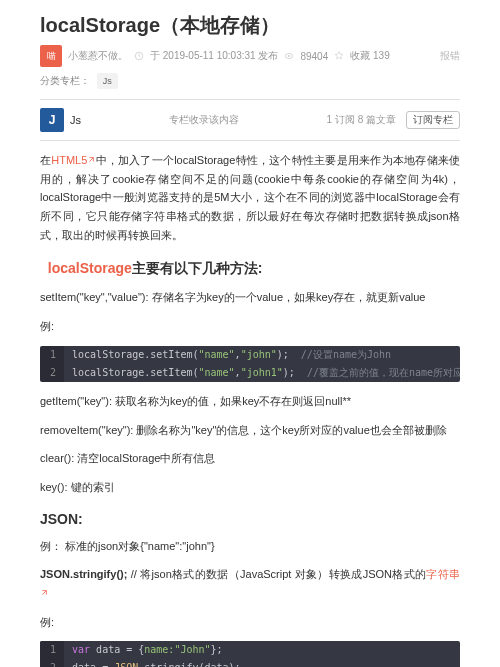 The height and width of the screenshot is (667, 500). What do you see at coordinates (250, 430) in the screenshot?
I see `removeitem-desc: removeItem("key"): 删除名称为"key"的信息，这个key所对…` at bounding box center [250, 430].